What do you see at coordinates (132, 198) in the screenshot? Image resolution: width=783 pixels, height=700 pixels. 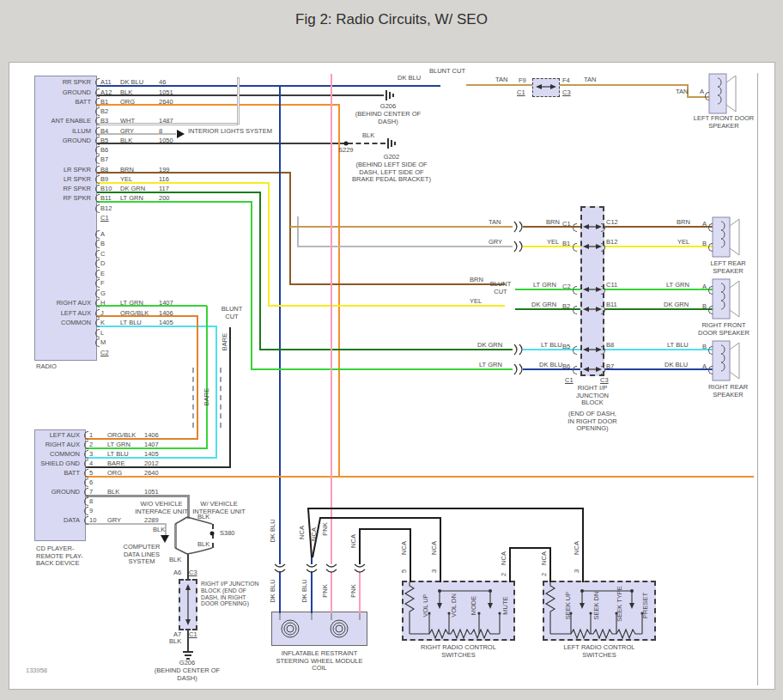 I see `color-label: LT GRN` at bounding box center [132, 198].